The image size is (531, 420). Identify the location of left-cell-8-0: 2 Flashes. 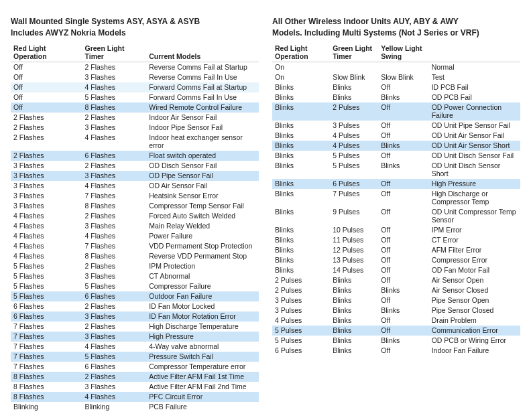
(47, 155).